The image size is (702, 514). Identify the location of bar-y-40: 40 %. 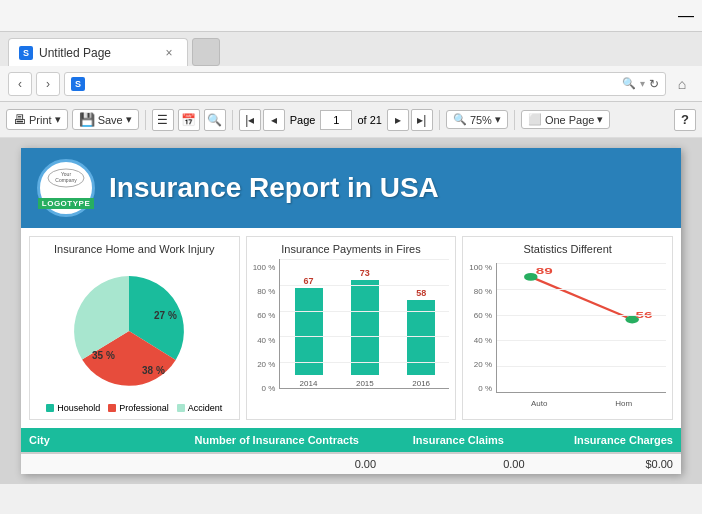
(264, 340).